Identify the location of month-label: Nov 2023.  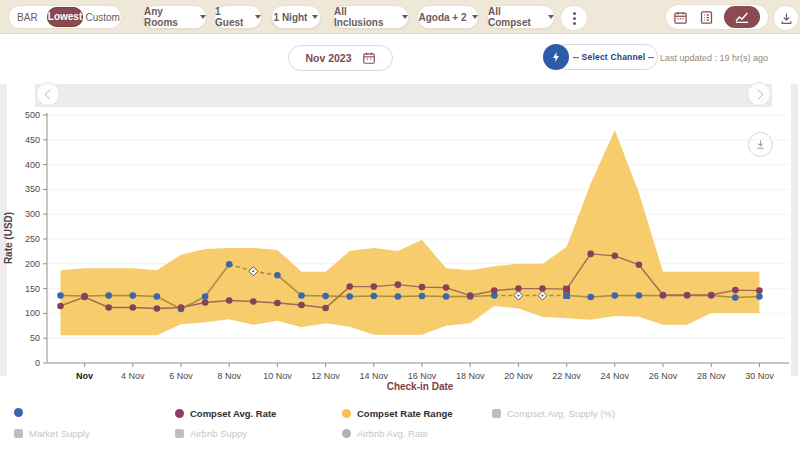
(328, 58).